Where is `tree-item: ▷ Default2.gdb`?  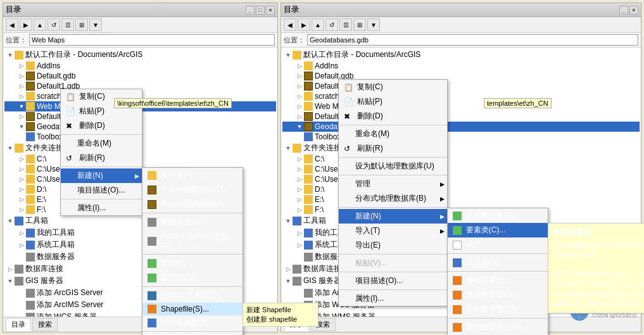 tree-item: ▷ Default2.gdb is located at coordinates (461, 117).